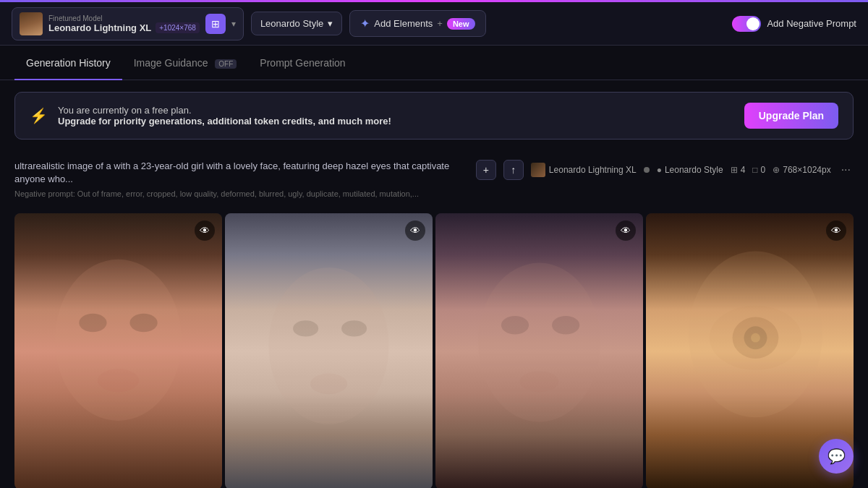  What do you see at coordinates (846, 170) in the screenshot?
I see `more-options-button: ···` at bounding box center [846, 170].